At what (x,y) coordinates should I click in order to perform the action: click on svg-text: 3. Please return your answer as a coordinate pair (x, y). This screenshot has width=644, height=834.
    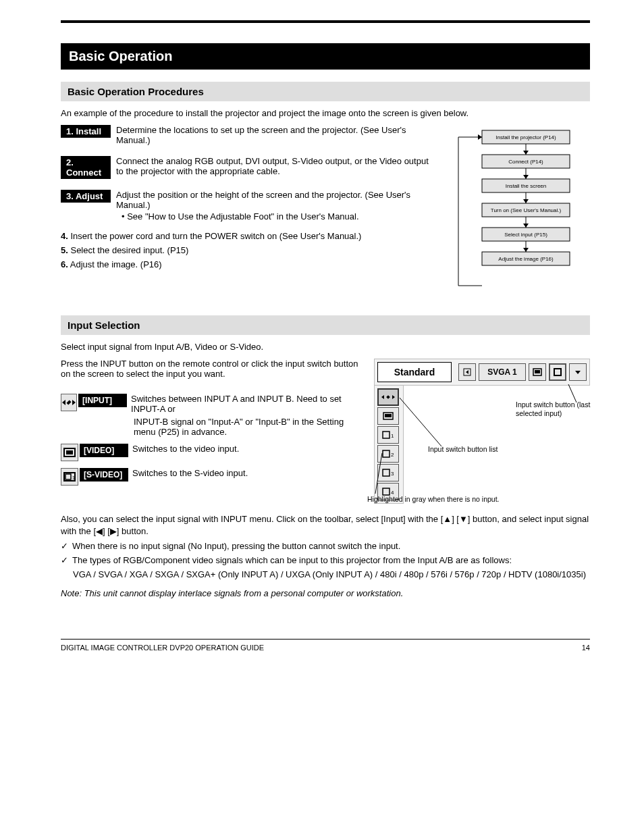
    Looking at the image, I should click on (393, 474).